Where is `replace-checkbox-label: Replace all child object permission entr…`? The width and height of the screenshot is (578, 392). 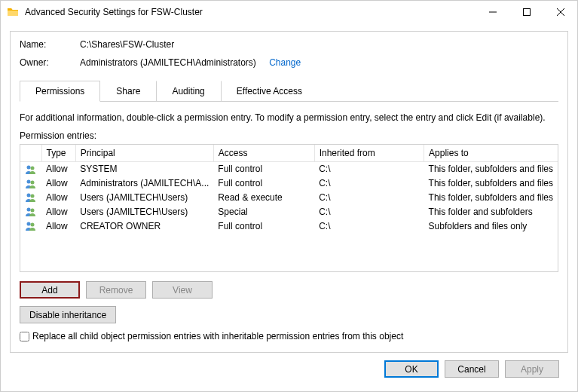 replace-checkbox-label: Replace all child object permission entr… is located at coordinates (218, 336).